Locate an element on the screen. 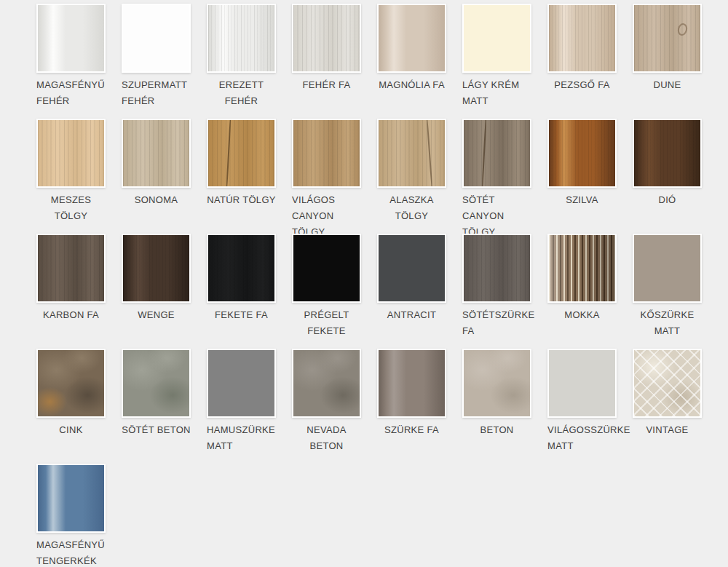  swatch-label-line: VINTAGE is located at coordinates (667, 430).